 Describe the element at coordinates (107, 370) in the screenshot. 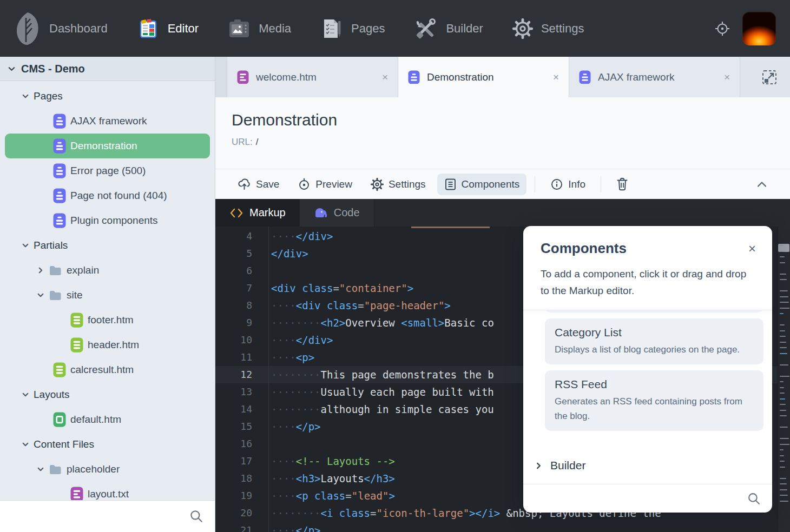

I see `sidebar-item-calcresult-htm: calcresult.htm` at that location.